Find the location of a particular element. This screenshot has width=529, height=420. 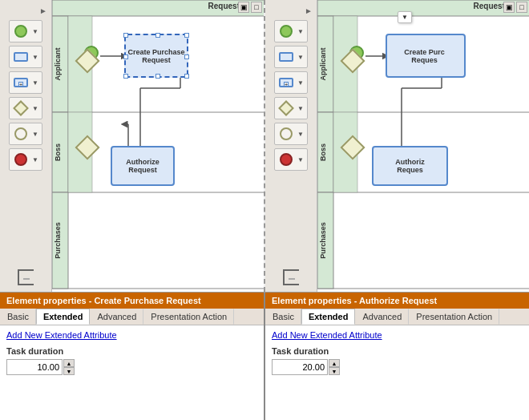

start-event-tool: ▼ is located at coordinates (26, 31).